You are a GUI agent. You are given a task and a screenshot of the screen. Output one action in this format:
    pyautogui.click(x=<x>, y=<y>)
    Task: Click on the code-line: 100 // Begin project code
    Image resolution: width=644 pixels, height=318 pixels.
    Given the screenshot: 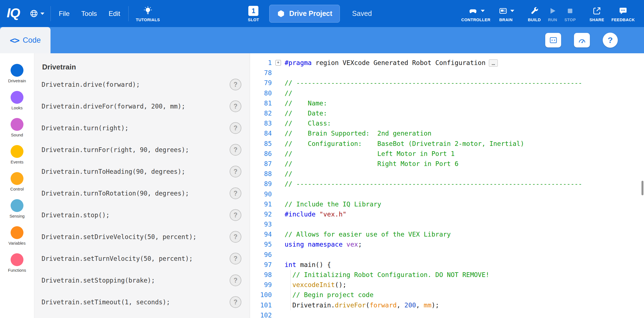 What is the action you would take?
    pyautogui.click(x=447, y=295)
    